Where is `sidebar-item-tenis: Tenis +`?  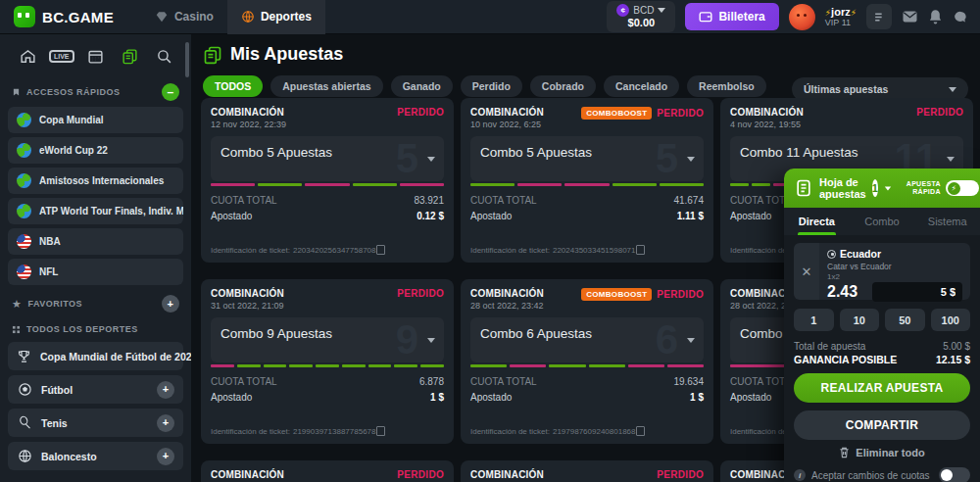
sidebar-item-tenis: Tenis + is located at coordinates (96, 423).